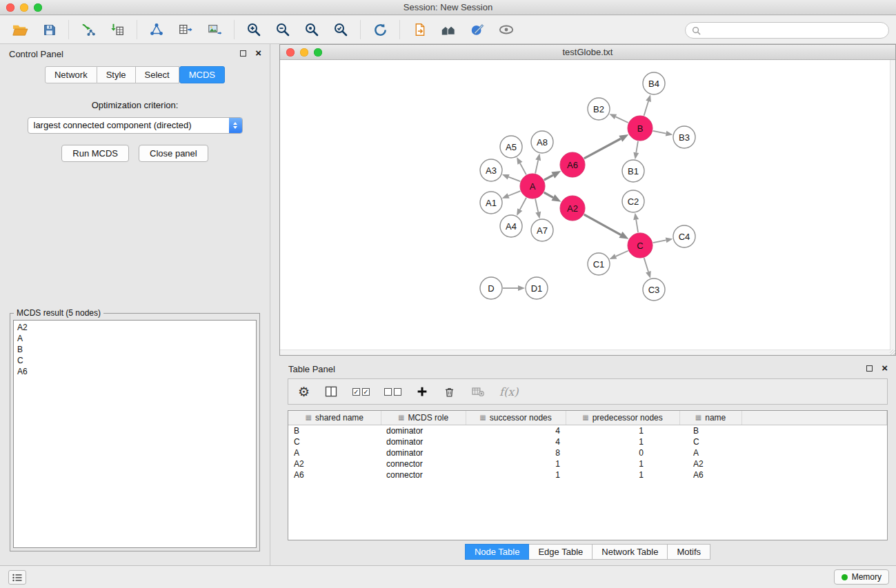 Image resolution: width=896 pixels, height=588 pixels. I want to click on table-row: A2connector11A2, so click(588, 464).